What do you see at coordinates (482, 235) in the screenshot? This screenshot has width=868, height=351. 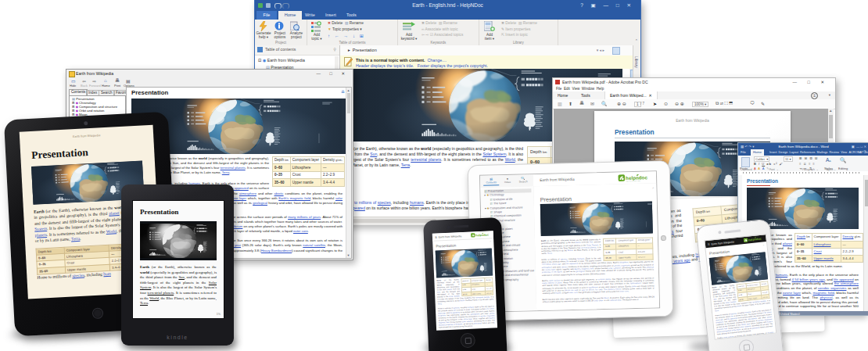 I see `svg-text: helpndoc` at bounding box center [482, 235].